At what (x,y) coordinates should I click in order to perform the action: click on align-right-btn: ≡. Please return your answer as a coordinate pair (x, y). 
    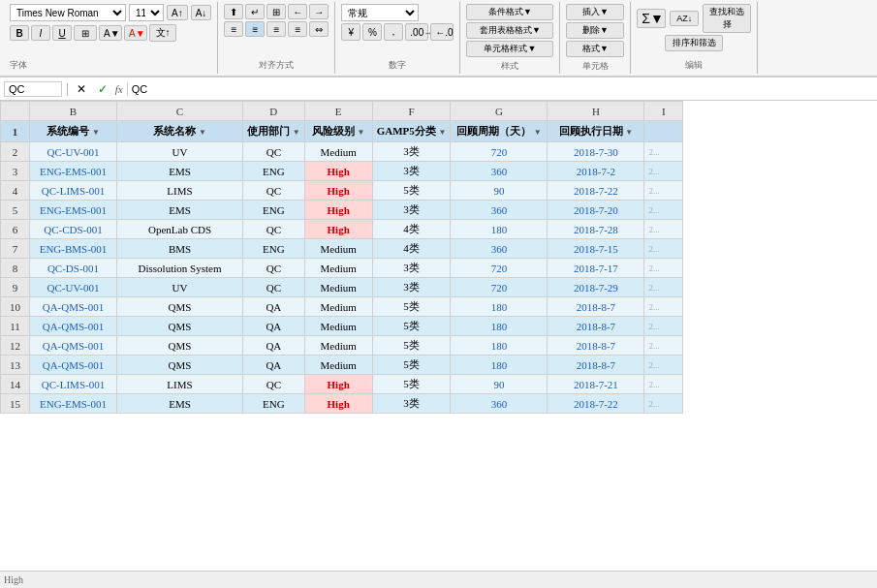
    Looking at the image, I should click on (276, 29).